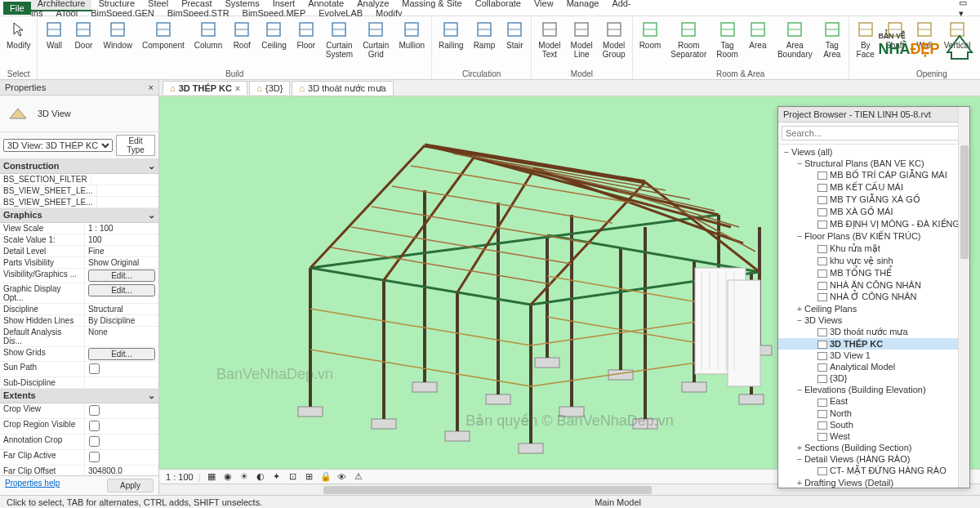  Describe the element at coordinates (79, 426) in the screenshot. I see `prop-row: Crop Region Visible` at that location.